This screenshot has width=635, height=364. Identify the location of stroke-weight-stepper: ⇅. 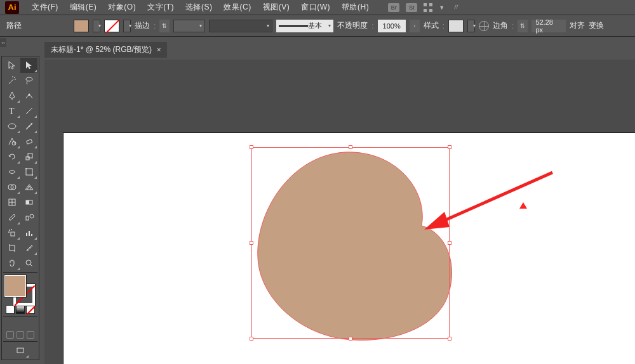
(164, 26).